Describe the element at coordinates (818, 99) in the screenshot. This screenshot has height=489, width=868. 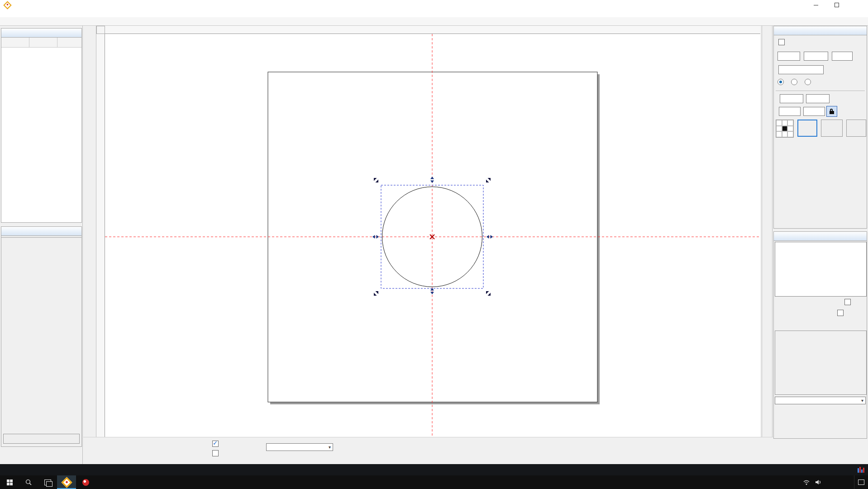
I see `size-y-input` at that location.